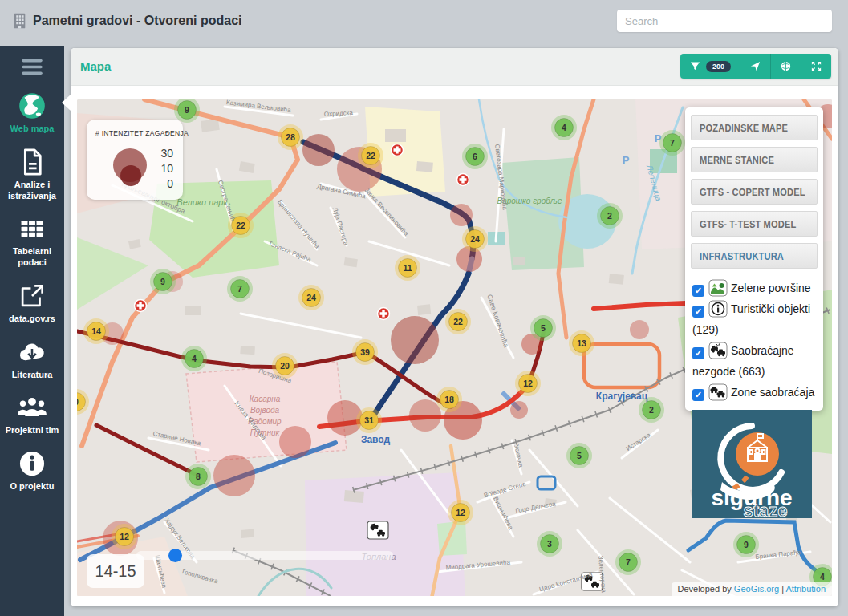  What do you see at coordinates (711, 66) in the screenshot?
I see `filter-button: 200` at bounding box center [711, 66].